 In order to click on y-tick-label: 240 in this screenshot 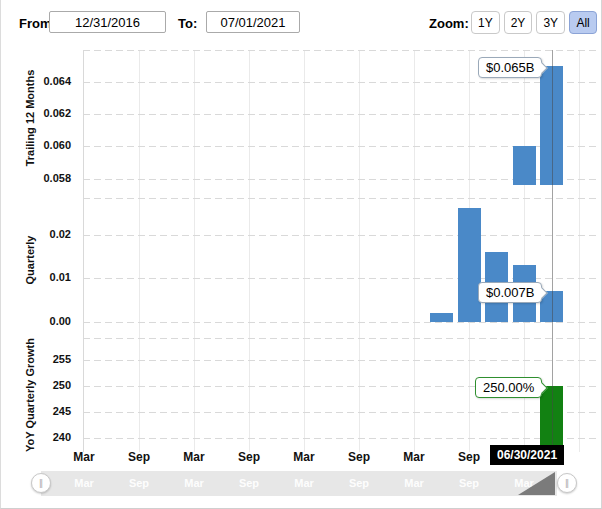, I will do `click(46, 437)`.